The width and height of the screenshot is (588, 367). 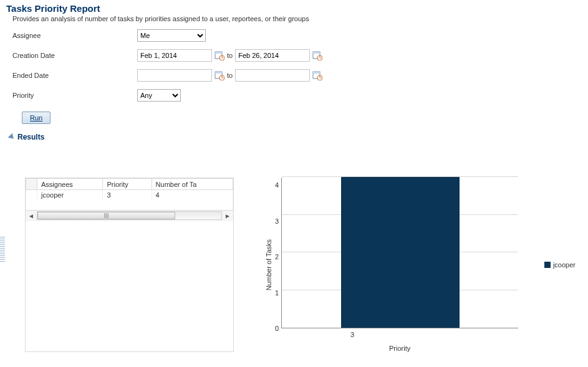 I want to click on creation-date-label: Creation Date, so click(x=75, y=55).